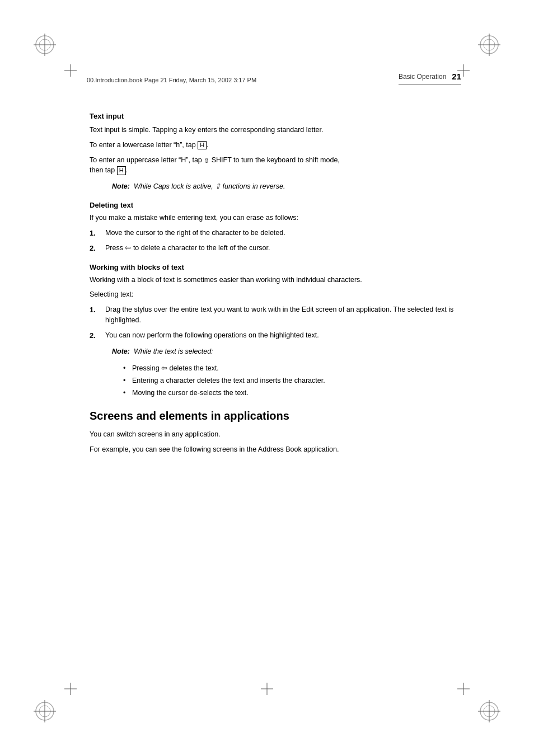 The image size is (534, 756). What do you see at coordinates (121, 186) in the screenshot?
I see `note-label: Note:` at bounding box center [121, 186].